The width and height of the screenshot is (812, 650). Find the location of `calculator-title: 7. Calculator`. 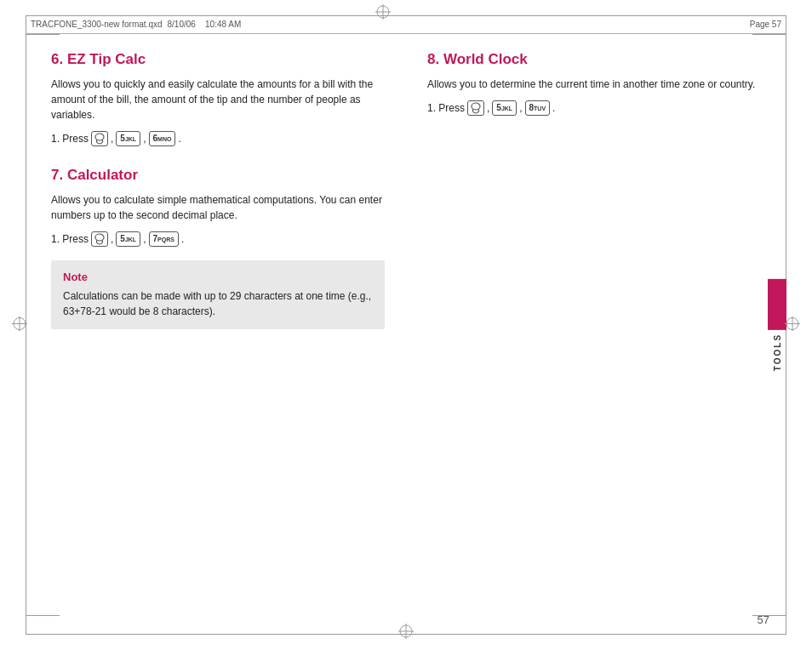

calculator-title: 7. Calculator is located at coordinates (218, 175).